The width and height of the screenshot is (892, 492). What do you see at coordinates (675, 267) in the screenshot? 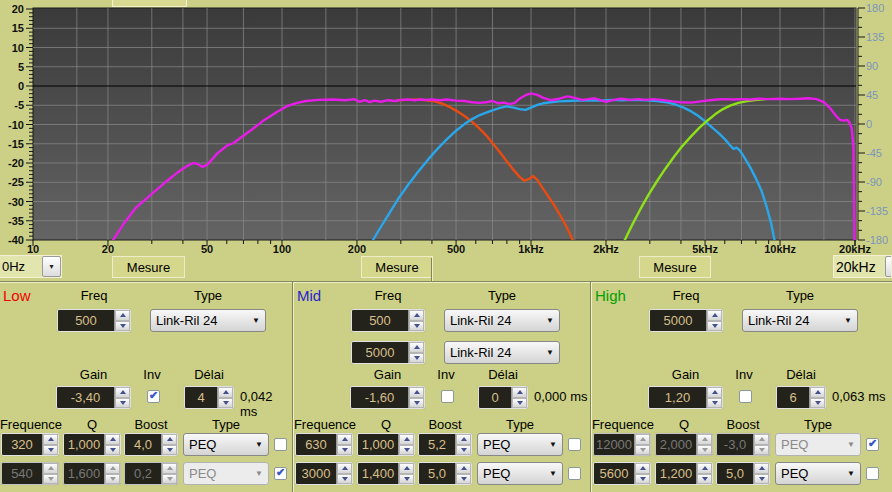
I see `mesure-button-high: Mesure` at bounding box center [675, 267].